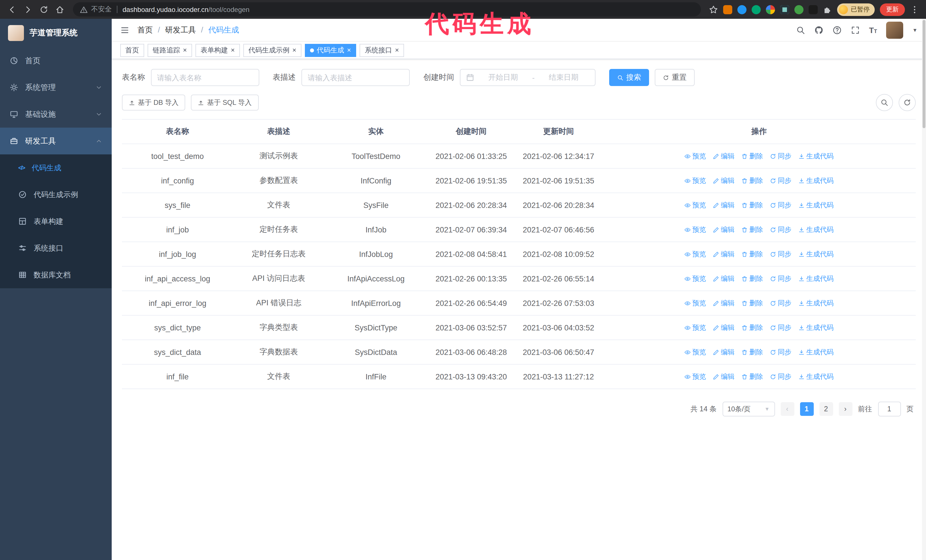 The width and height of the screenshot is (926, 560). What do you see at coordinates (915, 30) in the screenshot?
I see `user-menu-caret-icon: ▼` at bounding box center [915, 30].